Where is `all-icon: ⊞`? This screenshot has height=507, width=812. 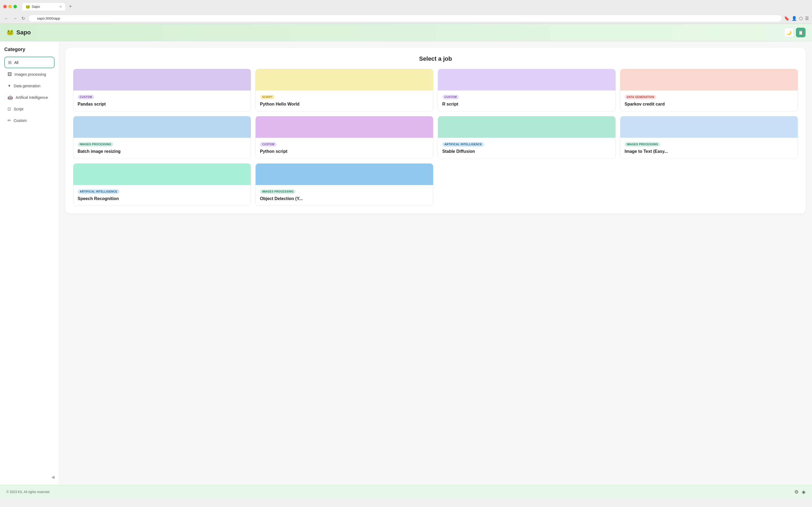
all-icon: ⊞ is located at coordinates (10, 62).